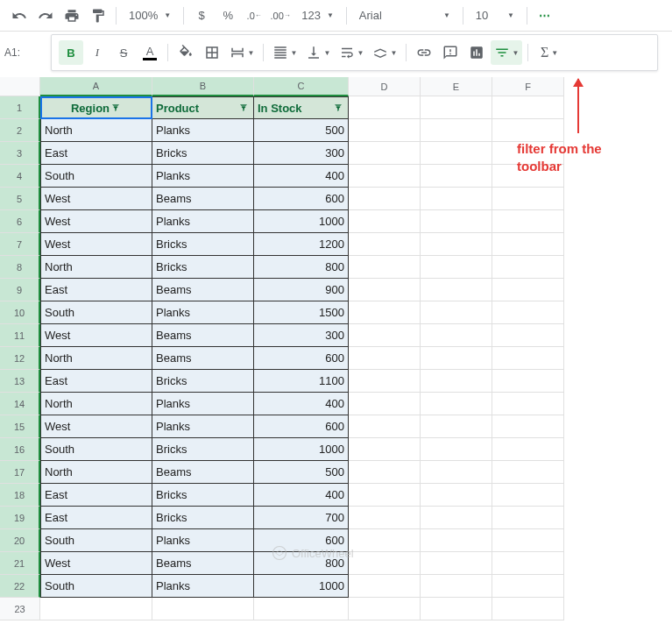 This screenshot has height=631, width=672. Describe the element at coordinates (450, 53) in the screenshot. I see `insert-comment-button` at that location.